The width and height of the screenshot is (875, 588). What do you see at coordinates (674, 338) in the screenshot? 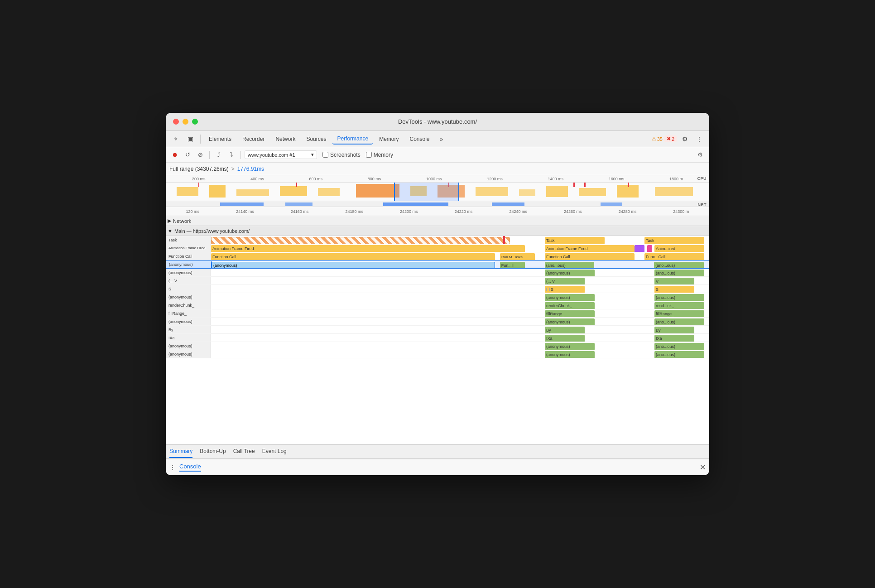
I see `ixa-block-1: IXa` at bounding box center [674, 338].